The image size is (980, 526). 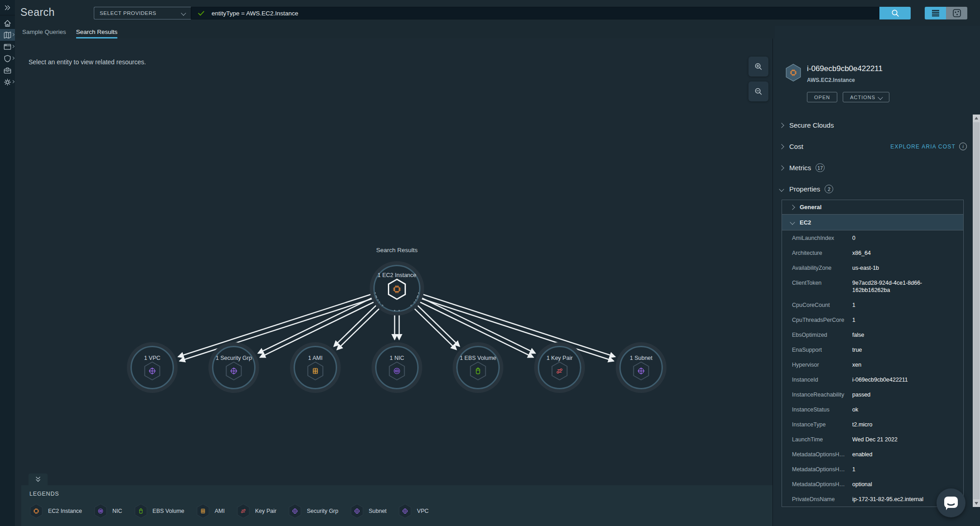 What do you see at coordinates (873, 286) in the screenshot?
I see `property-row: ClientToken9e7acd28-924d-4ce1-8d66-162bb…` at bounding box center [873, 286].